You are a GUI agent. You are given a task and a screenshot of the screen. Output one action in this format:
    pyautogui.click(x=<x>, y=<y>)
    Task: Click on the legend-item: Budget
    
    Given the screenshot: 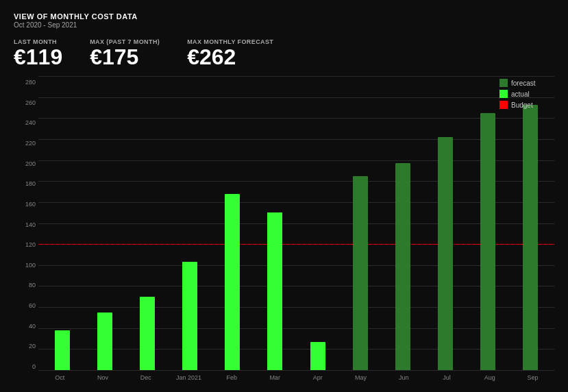 What is the action you would take?
    pyautogui.click(x=527, y=105)
    